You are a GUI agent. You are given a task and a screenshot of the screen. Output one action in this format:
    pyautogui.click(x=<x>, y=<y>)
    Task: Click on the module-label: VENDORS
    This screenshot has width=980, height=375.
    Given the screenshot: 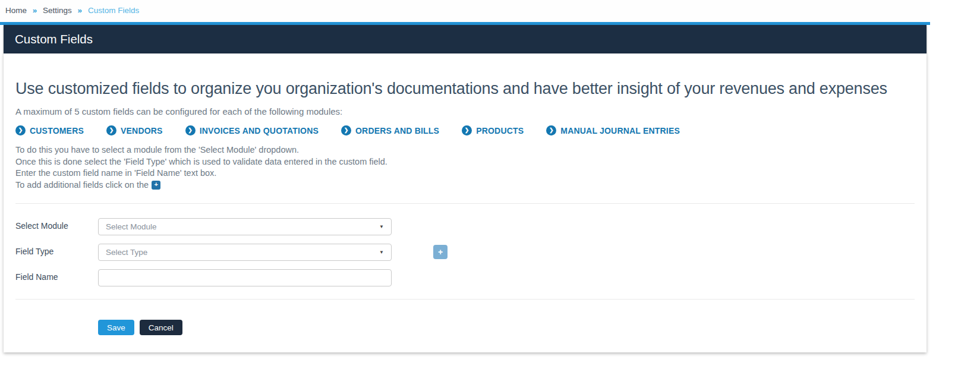 What is the action you would take?
    pyautogui.click(x=141, y=131)
    